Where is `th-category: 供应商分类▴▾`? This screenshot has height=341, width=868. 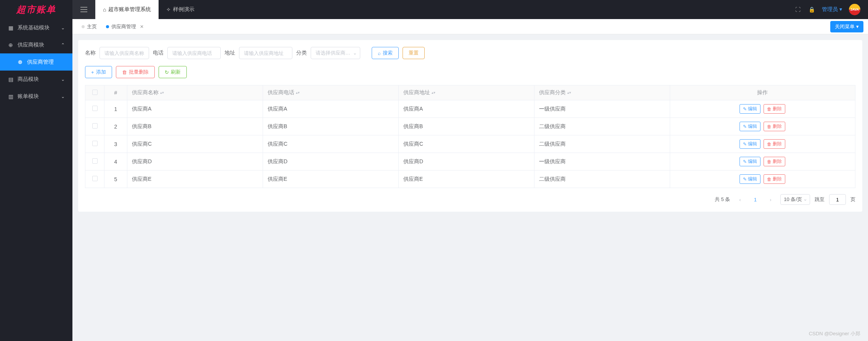
th-category: 供应商分类▴▾ is located at coordinates (602, 93).